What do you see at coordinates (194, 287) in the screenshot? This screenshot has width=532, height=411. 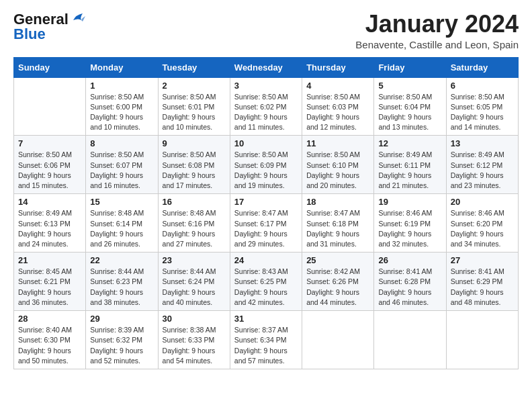 I see `day-info: Sunrise: 8:44 AM Sunset: 6:24 PM Dayligh…` at bounding box center [194, 287].